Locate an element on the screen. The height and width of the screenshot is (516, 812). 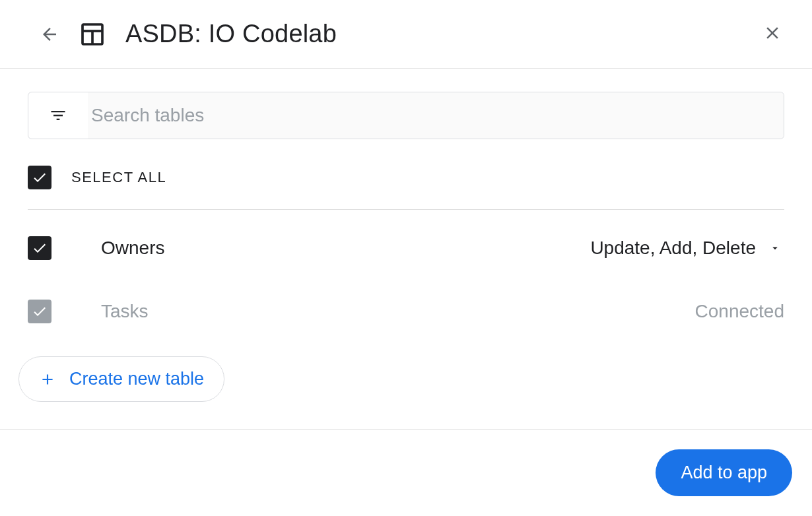
table-name-tasks: Tasks is located at coordinates (398, 311).